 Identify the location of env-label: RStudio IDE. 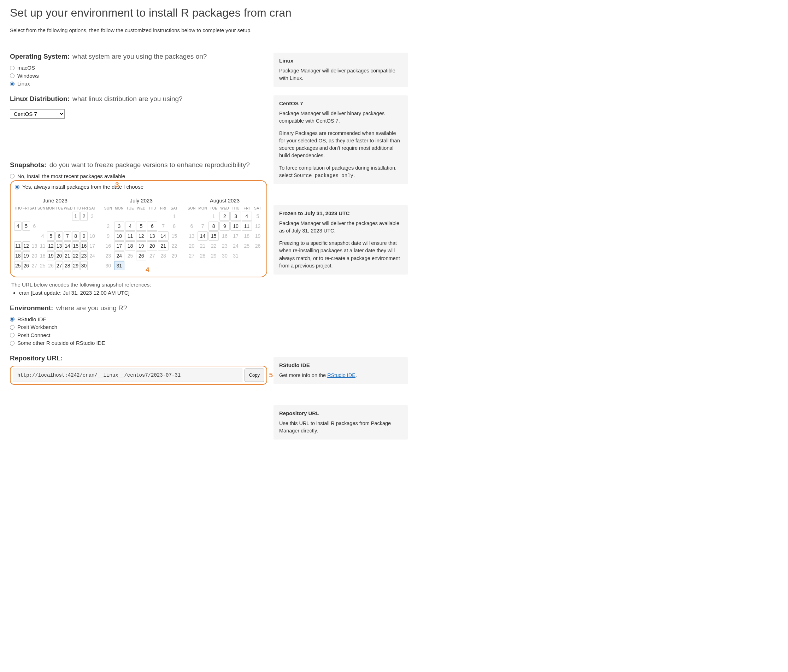
(32, 319).